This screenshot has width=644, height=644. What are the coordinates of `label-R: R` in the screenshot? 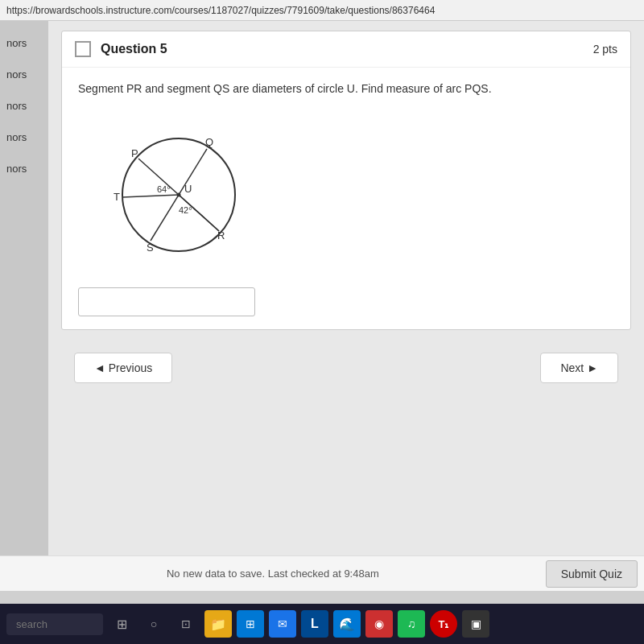 It's located at (221, 235).